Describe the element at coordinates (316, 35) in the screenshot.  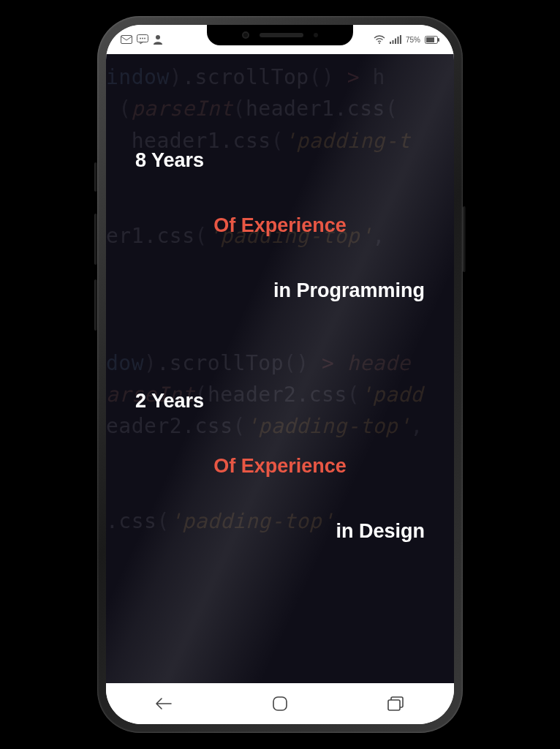
I see `sensor-dot-icon` at that location.